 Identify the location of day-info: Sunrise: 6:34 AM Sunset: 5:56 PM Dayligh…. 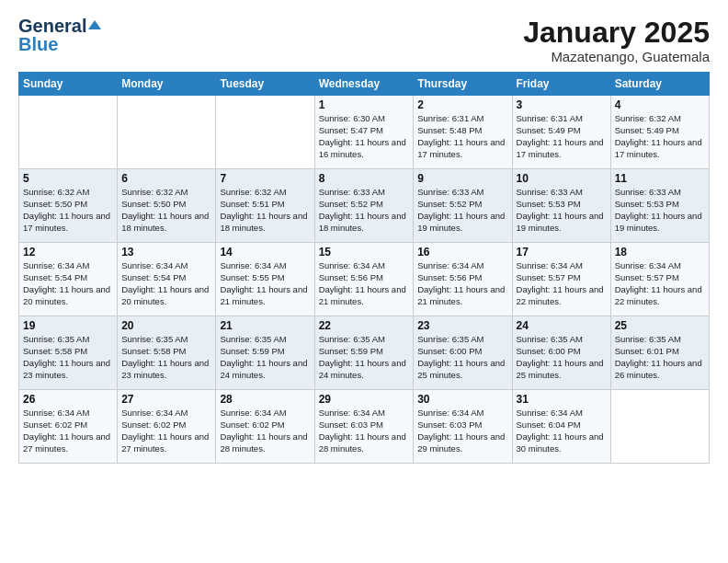
(462, 283).